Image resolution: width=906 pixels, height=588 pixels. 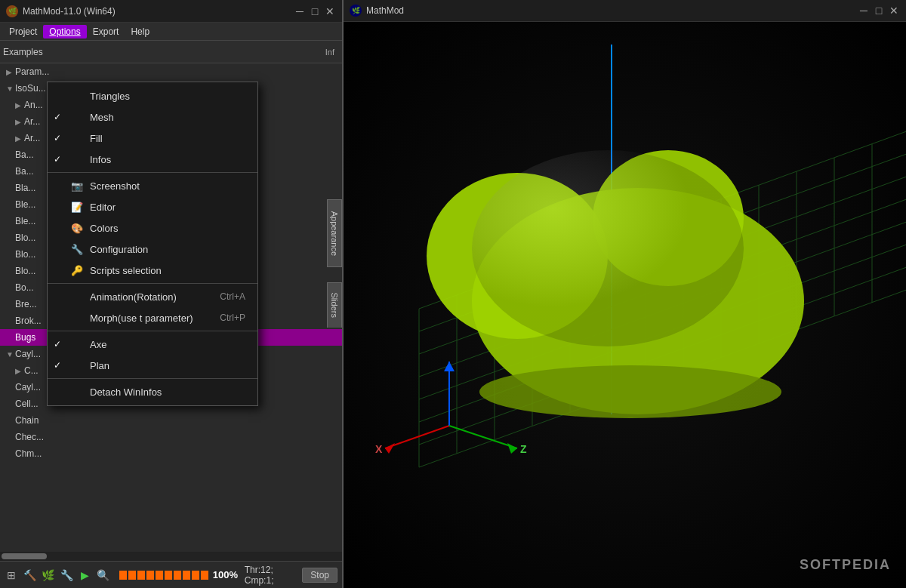 What do you see at coordinates (171, 437) in the screenshot?
I see `list-item: Chec...` at bounding box center [171, 437].